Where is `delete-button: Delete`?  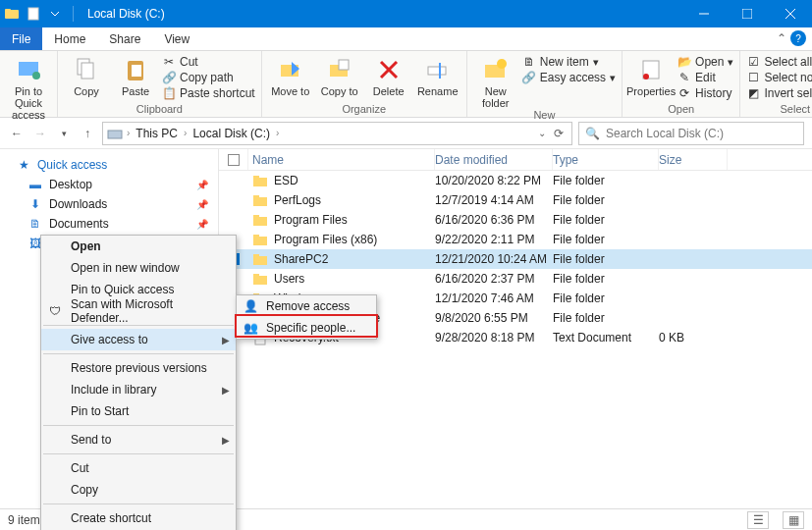 delete-button: Delete is located at coordinates (389, 75).